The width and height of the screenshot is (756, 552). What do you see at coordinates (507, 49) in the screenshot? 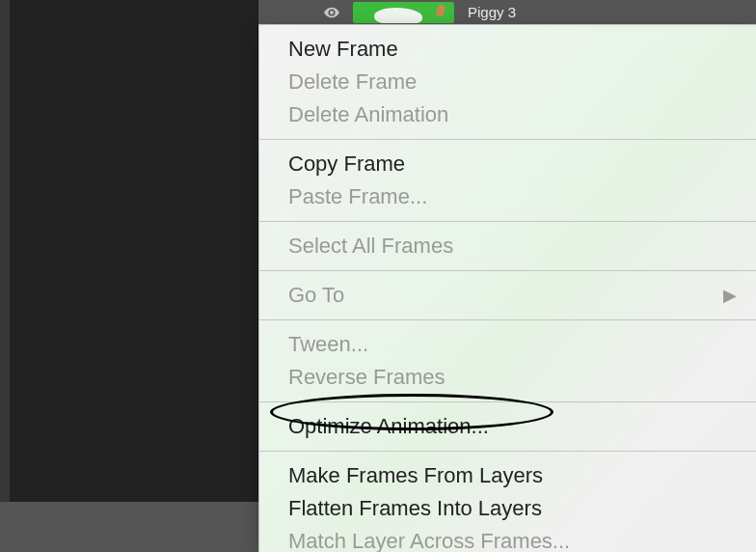
I see `menu-item-new-frame: New Frame` at bounding box center [507, 49].